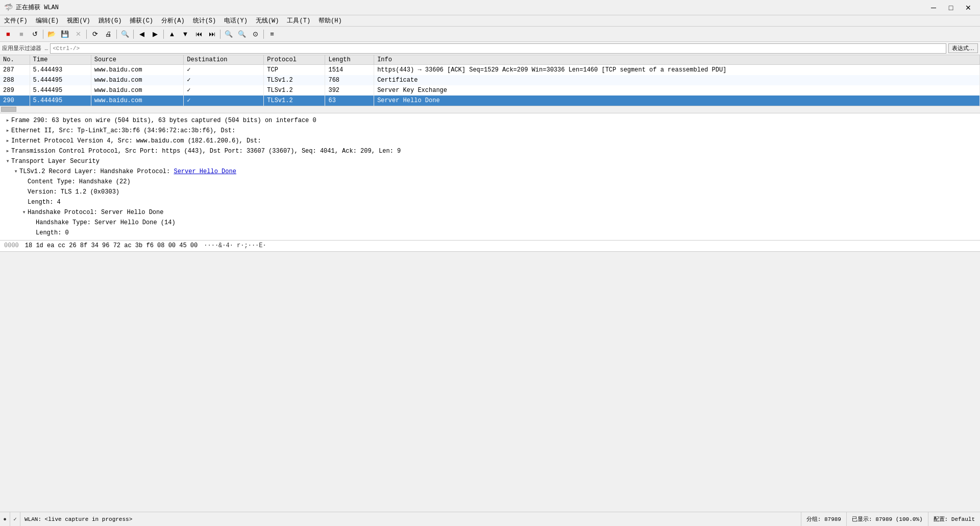 The height and width of the screenshot is (526, 980). Describe the element at coordinates (173, 20) in the screenshot. I see `menu-item-分析: 分析(A)` at that location.